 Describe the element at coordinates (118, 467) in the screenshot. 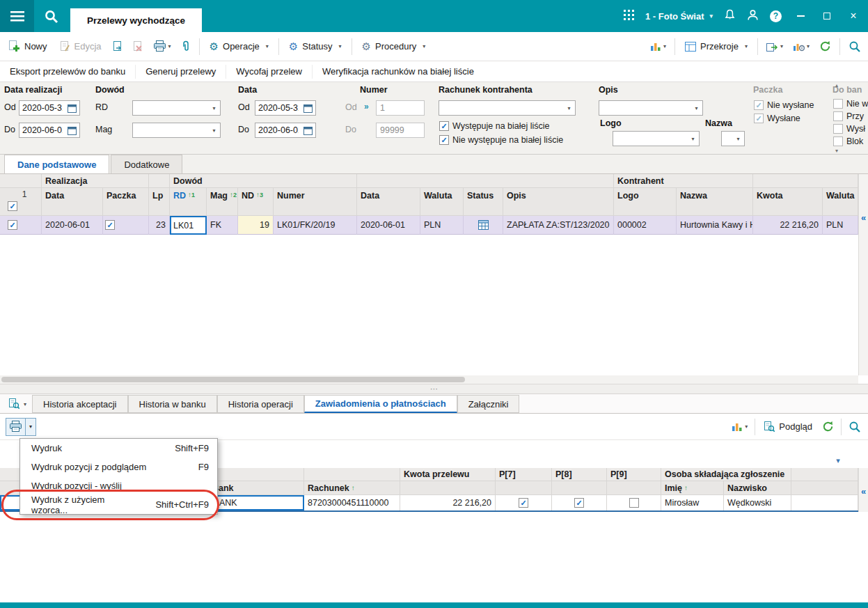

I see `menu-item-wydruk-pozycji-z-podgladem: Wydruk pozycji z podglądem F9` at that location.